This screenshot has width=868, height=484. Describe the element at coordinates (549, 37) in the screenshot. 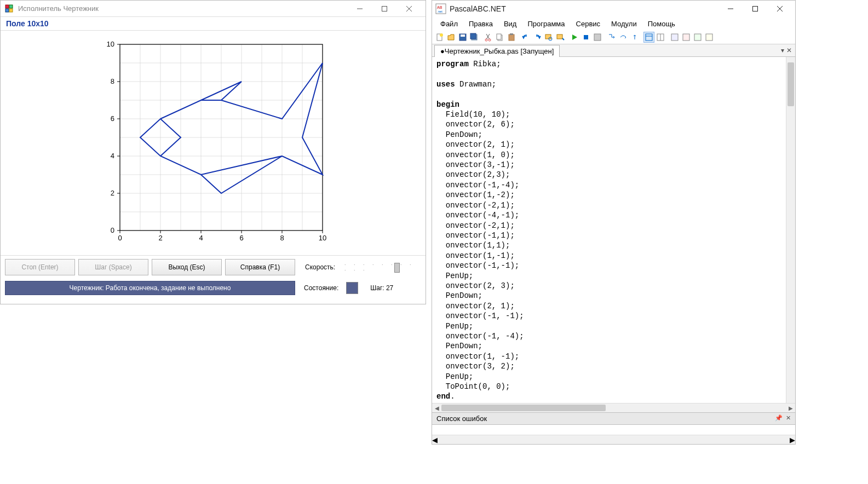

I see `find-icon` at that location.